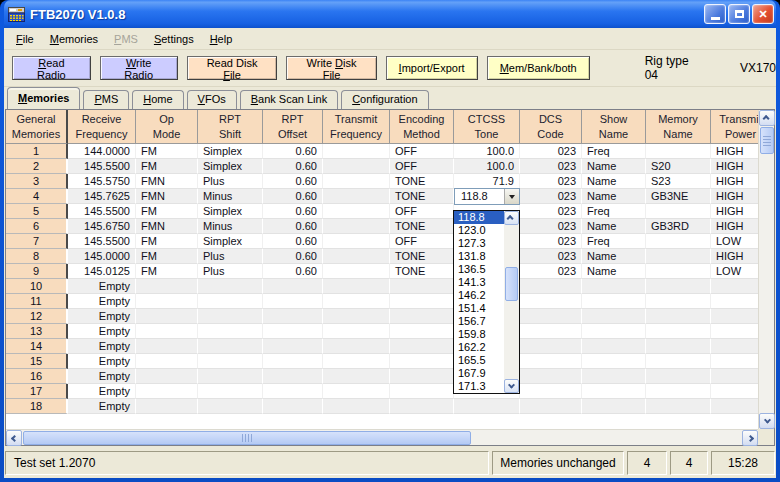  What do you see at coordinates (512, 386) in the screenshot?
I see `dropdown-scroll-down-button` at bounding box center [512, 386].